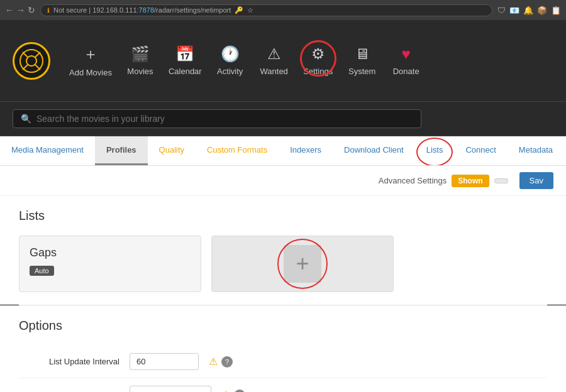 The image size is (566, 392). What do you see at coordinates (435, 150) in the screenshot?
I see `tab-lists-label: Lists` at bounding box center [435, 150].